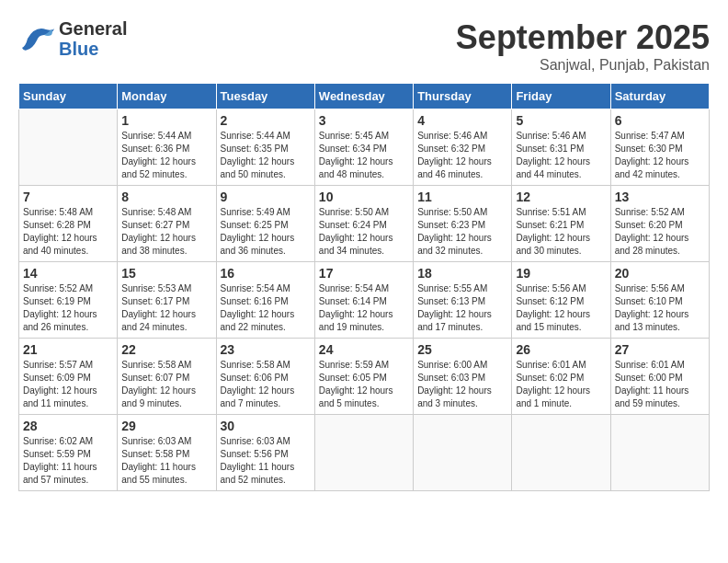 The width and height of the screenshot is (728, 563). I want to click on page-header: General Blue September 2025 Sanjwal, Pun…, so click(364, 46).